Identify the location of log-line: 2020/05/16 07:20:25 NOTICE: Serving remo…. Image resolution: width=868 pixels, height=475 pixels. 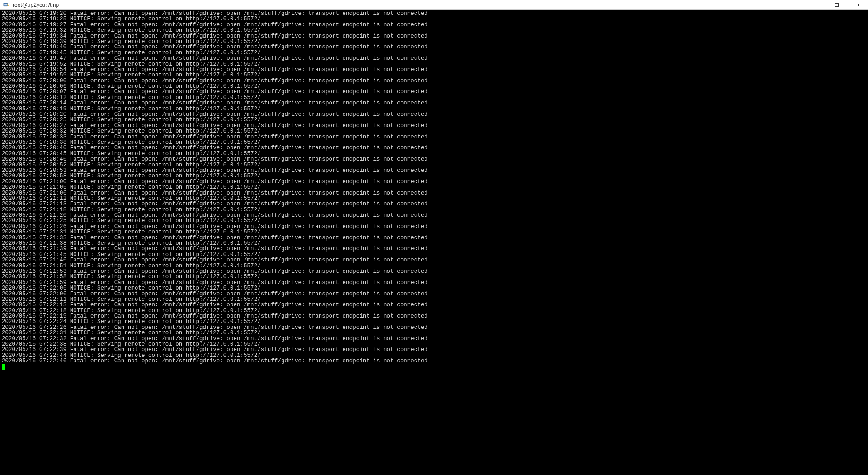
(434, 120).